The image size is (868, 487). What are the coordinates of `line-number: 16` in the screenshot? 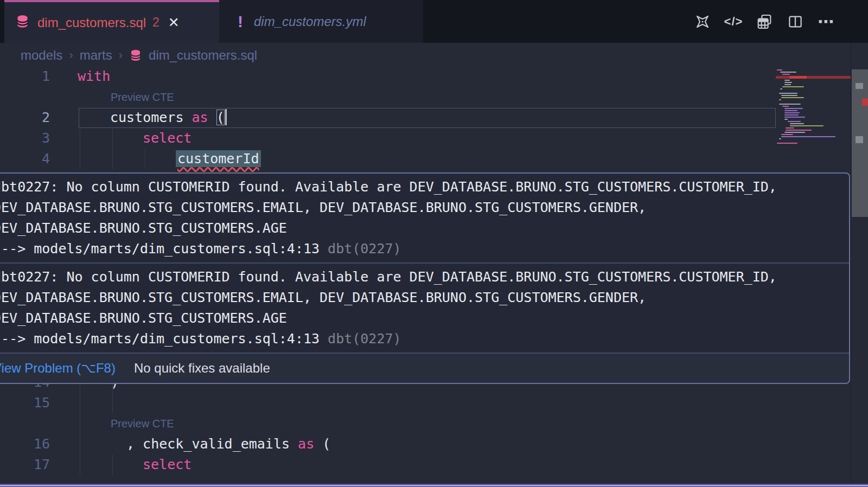 It's located at (25, 444).